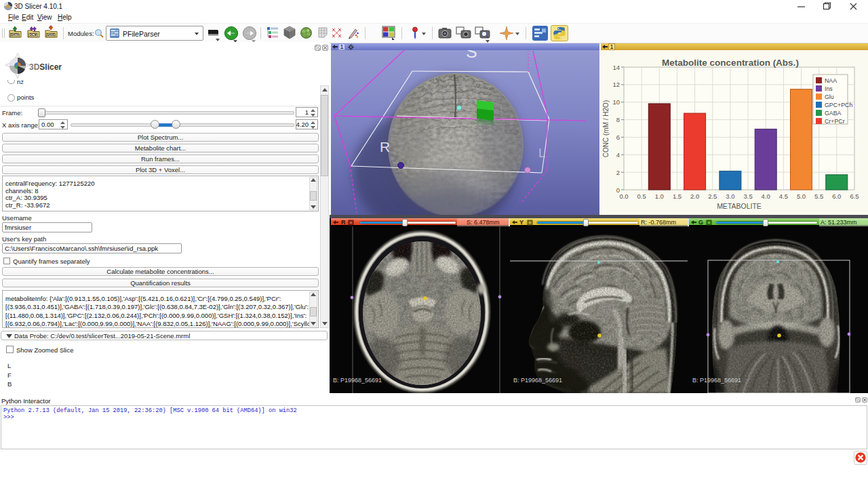 This screenshot has height=488, width=868. What do you see at coordinates (829, 89) in the screenshot?
I see `svg-text: Ins` at bounding box center [829, 89].